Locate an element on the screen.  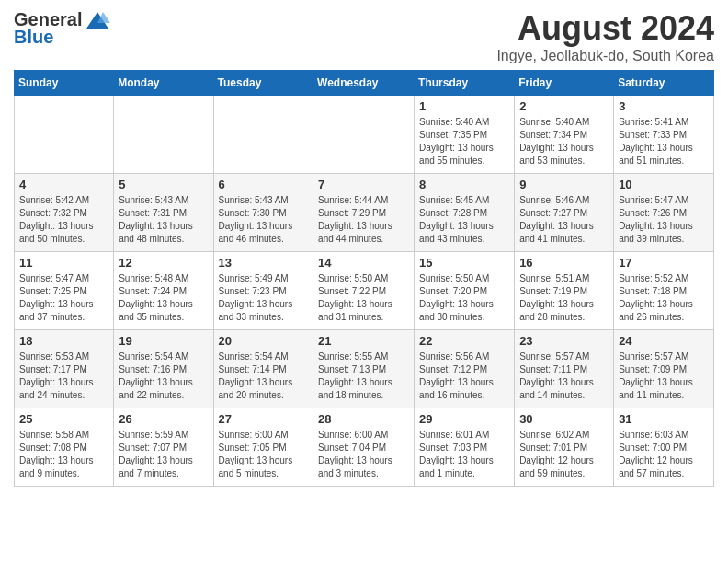
calendar-cell: 24Sunrise: 5:57 AM Sunset: 7:09 PM Dayli… is located at coordinates (664, 370).